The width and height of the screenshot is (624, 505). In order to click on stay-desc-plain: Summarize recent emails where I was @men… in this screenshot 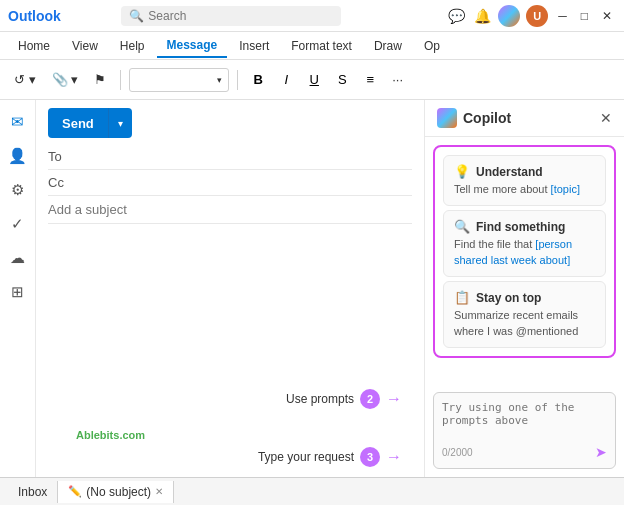, I will do `click(516, 322)`.